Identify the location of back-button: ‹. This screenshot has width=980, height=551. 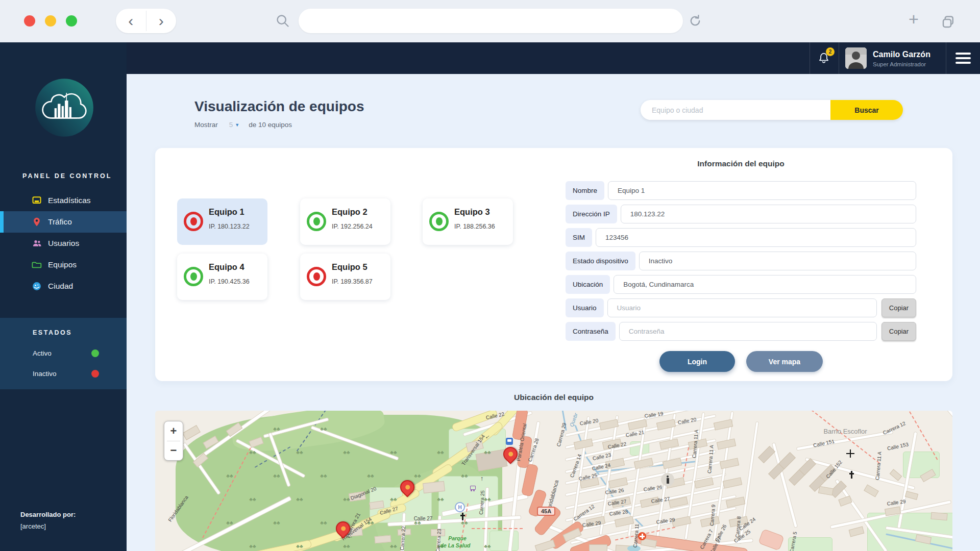
(131, 21).